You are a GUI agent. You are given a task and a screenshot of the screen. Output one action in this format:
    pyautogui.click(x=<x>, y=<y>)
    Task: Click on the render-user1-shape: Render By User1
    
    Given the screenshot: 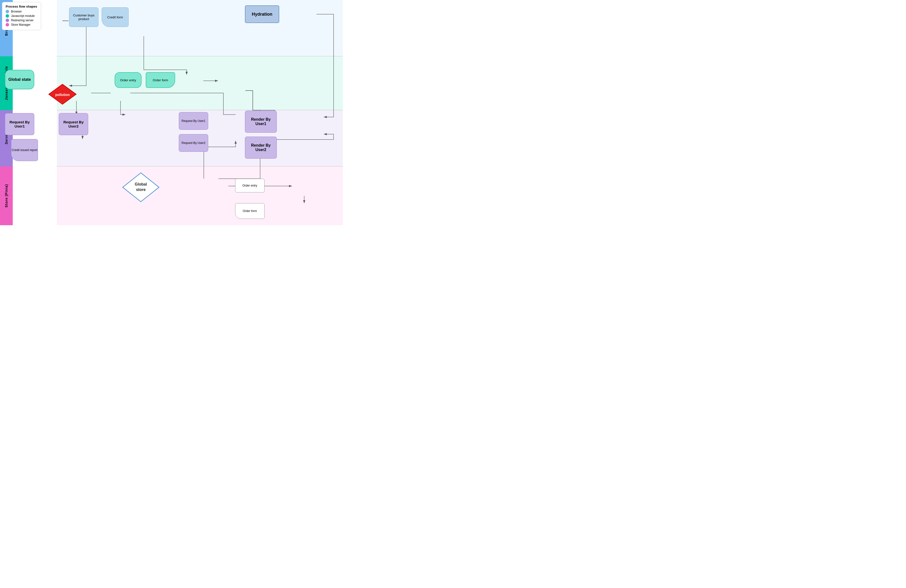 What is the action you would take?
    pyautogui.click(x=261, y=122)
    